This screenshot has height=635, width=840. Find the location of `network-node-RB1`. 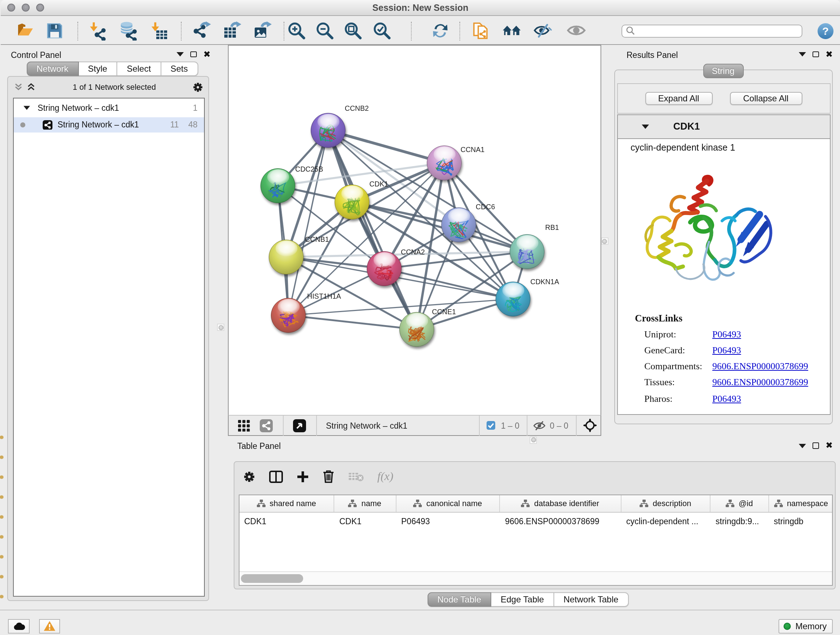

network-node-RB1 is located at coordinates (526, 252).